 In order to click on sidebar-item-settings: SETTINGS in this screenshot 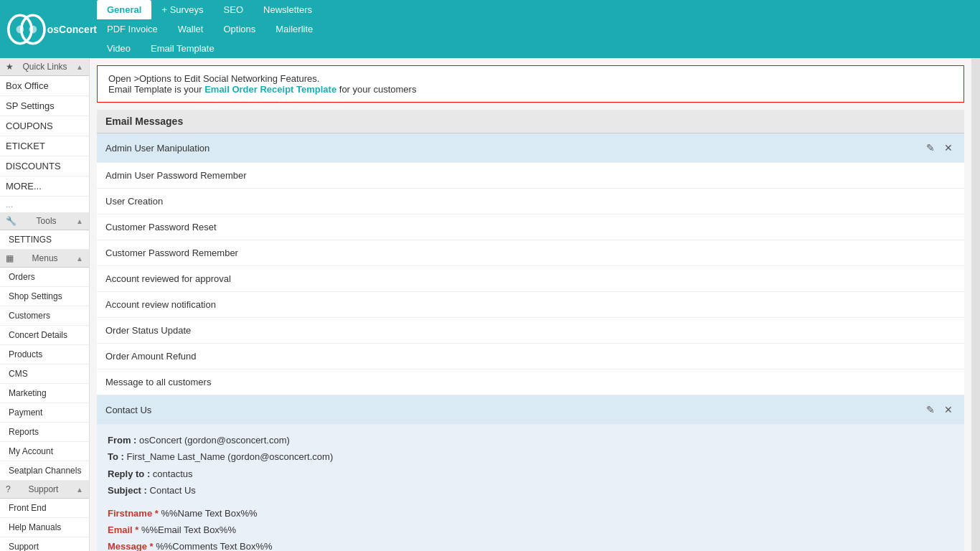, I will do `click(44, 240)`.